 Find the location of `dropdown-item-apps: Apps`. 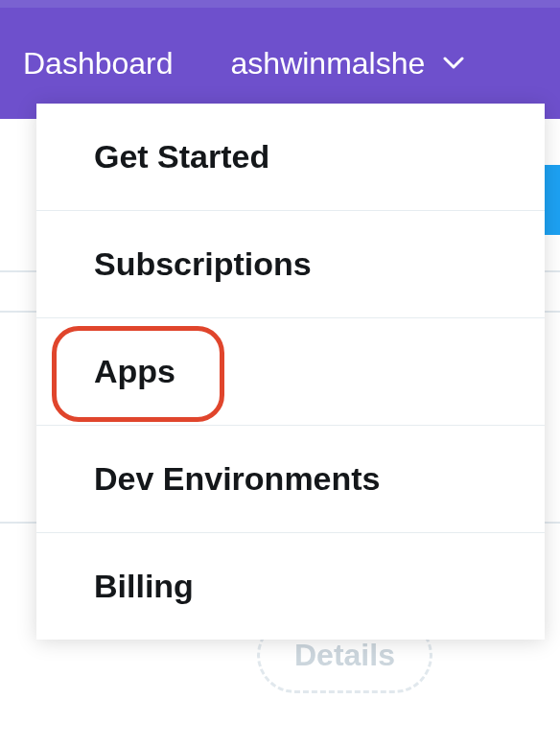

dropdown-item-apps: Apps is located at coordinates (291, 372).